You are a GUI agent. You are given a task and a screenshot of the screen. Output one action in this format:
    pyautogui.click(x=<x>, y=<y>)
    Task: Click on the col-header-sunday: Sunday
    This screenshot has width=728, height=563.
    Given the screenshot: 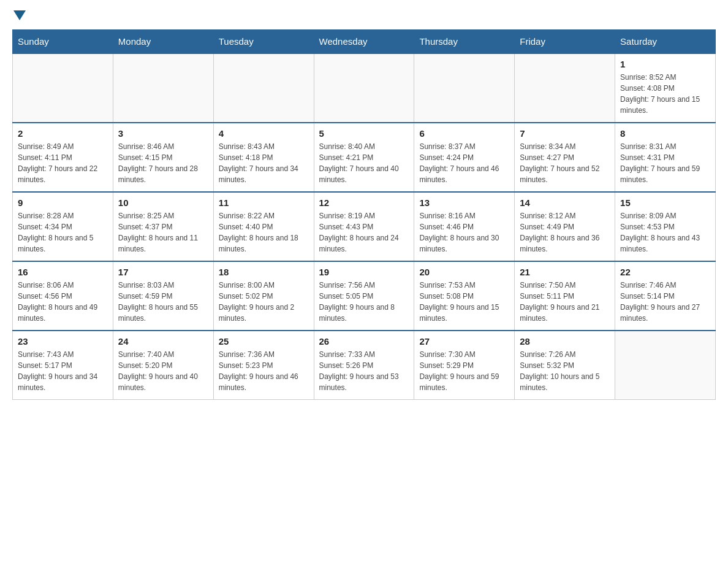 What is the action you would take?
    pyautogui.click(x=63, y=42)
    